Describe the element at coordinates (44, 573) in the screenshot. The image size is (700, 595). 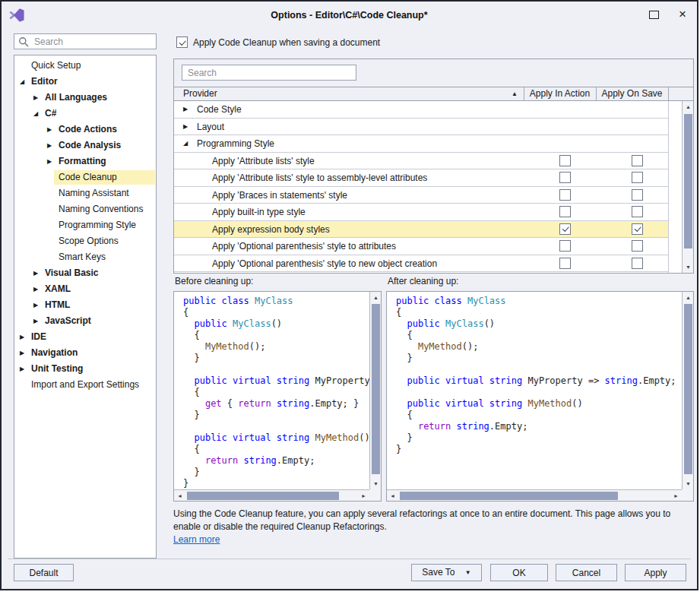
I see `default-button: Default` at that location.